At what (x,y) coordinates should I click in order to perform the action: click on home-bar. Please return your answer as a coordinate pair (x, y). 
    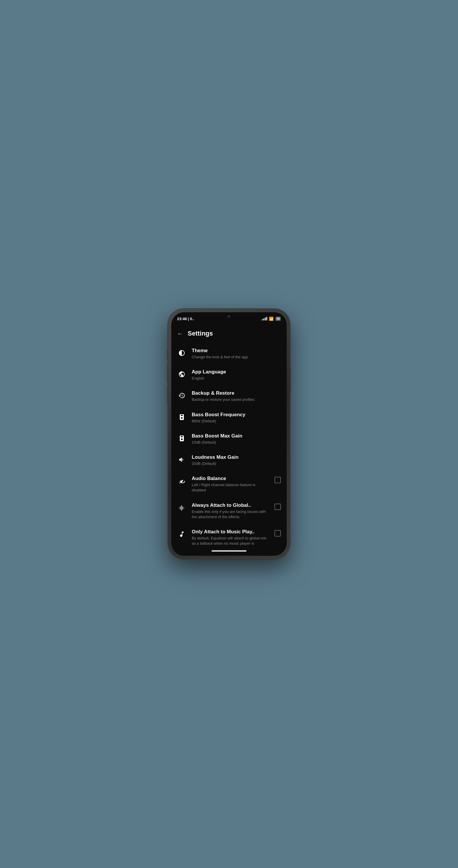
    Looking at the image, I should click on (229, 551).